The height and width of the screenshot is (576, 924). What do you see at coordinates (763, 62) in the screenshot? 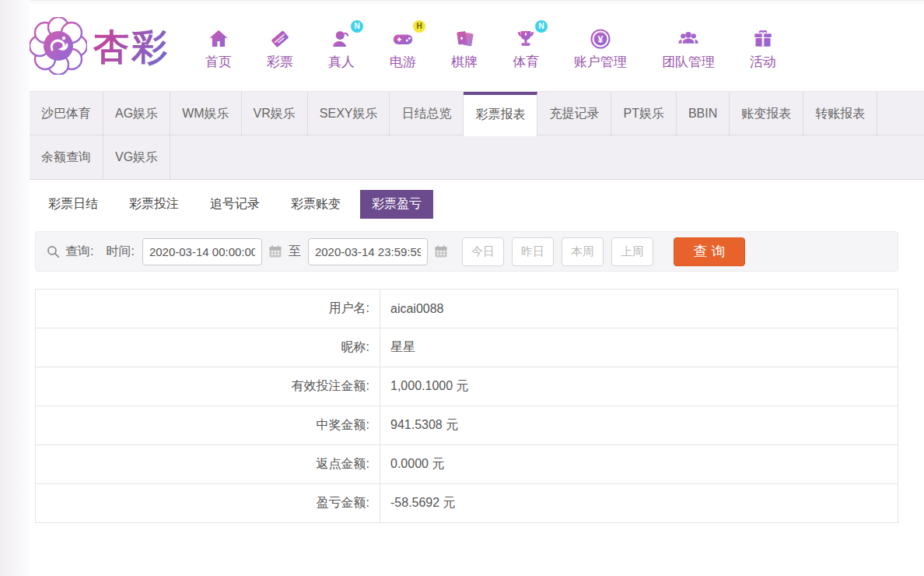
I see `nav-label: 活动` at bounding box center [763, 62].